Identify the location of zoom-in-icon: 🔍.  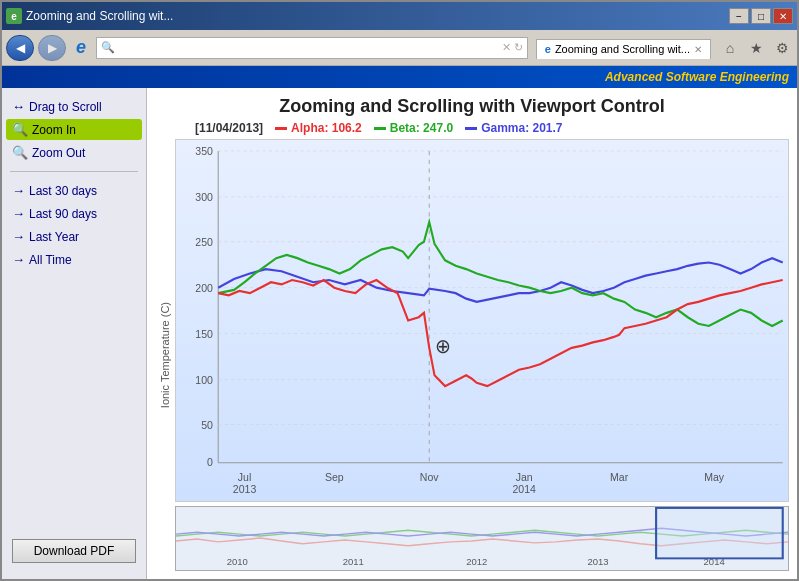
(20, 130).